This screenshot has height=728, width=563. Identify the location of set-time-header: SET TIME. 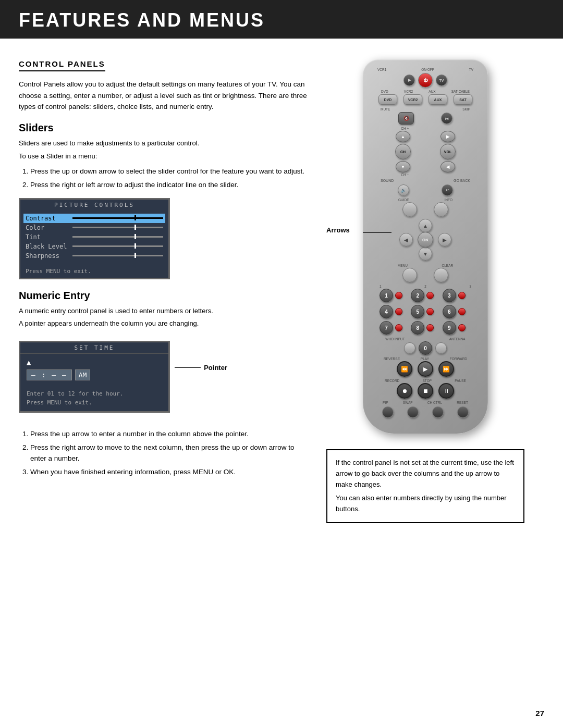
(94, 348).